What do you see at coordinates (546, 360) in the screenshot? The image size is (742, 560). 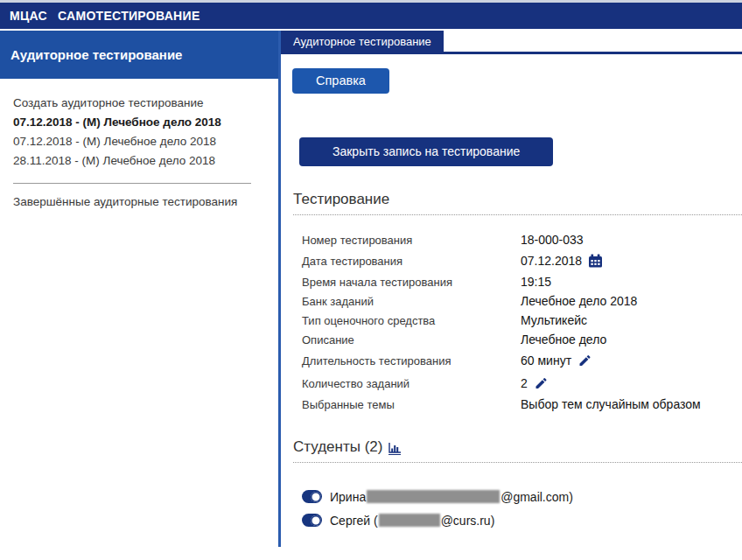 I see `field-value: 60 минут` at bounding box center [546, 360].